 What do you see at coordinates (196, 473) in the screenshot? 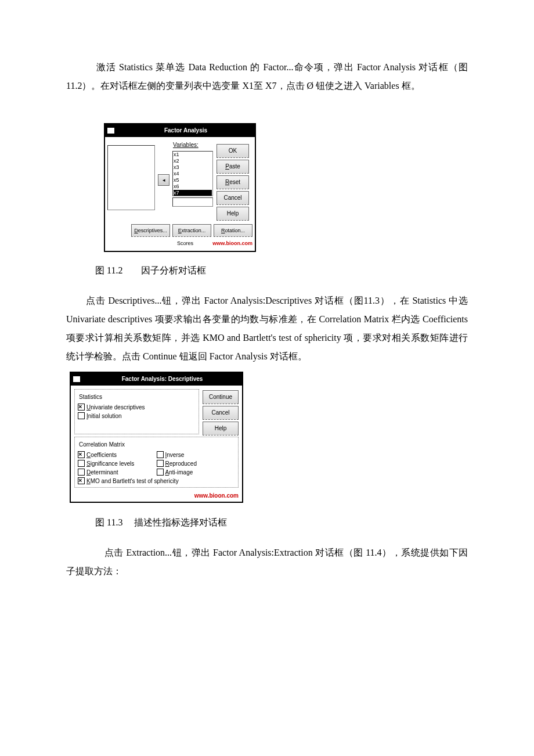
I see `anti-image-checkbox: Anti-image` at bounding box center [196, 473].